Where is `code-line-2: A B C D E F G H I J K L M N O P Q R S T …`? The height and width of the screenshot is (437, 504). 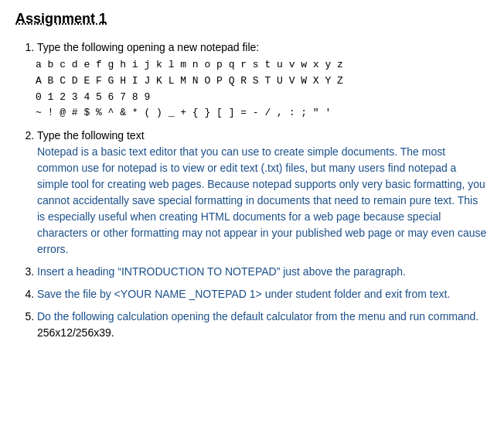
code-line-2: A B C D E F G H I J K L M N O P Q R S T … is located at coordinates (262, 82).